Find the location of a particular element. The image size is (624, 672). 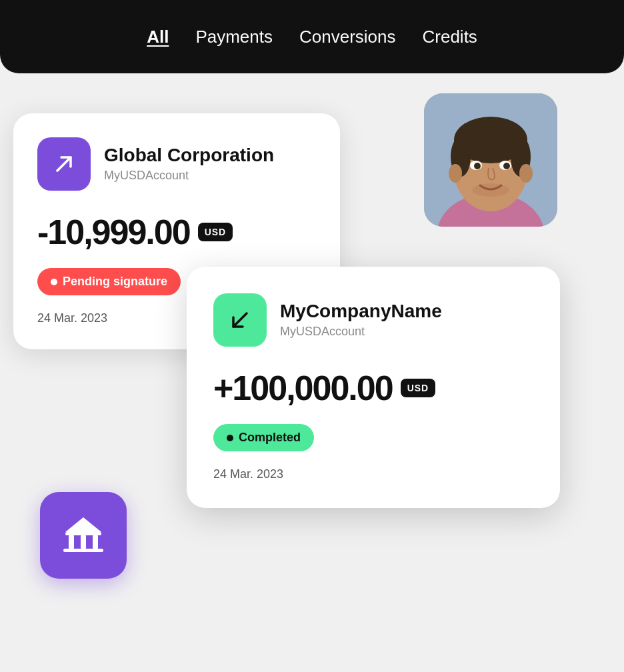

card2-icon is located at coordinates (240, 320).